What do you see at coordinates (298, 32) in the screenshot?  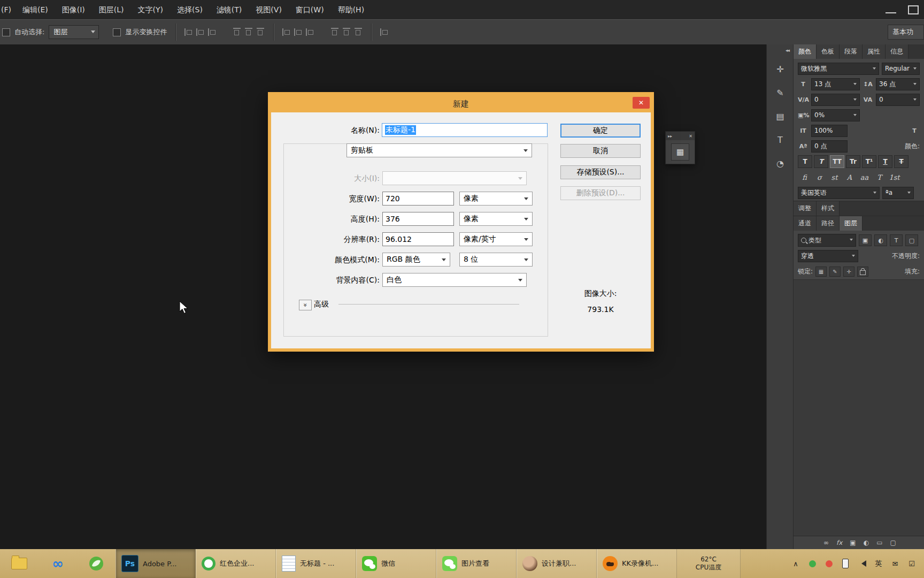 I see `distribute-middle-icon` at bounding box center [298, 32].